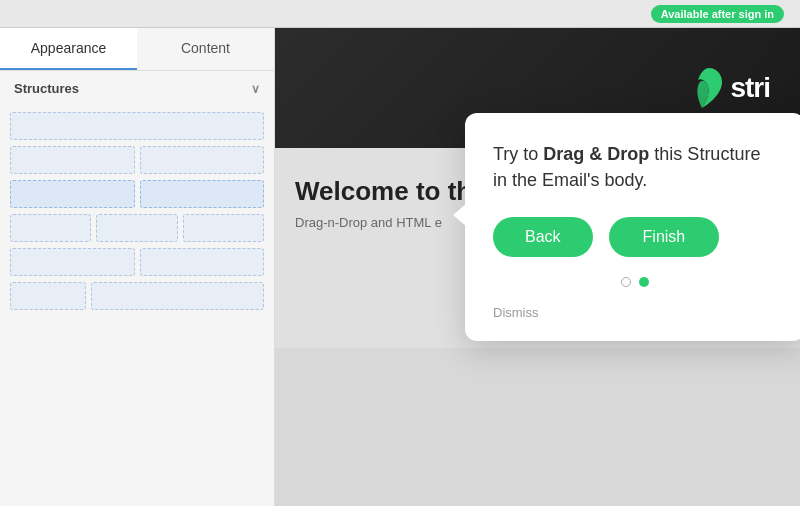 This screenshot has width=800, height=506. Describe the element at coordinates (664, 237) in the screenshot. I see `finish-button: Finish` at that location.